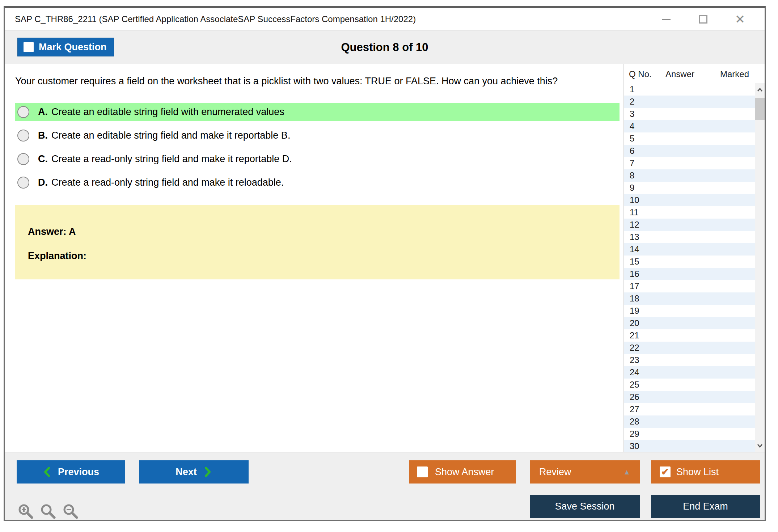 Image resolution: width=778 pixels, height=532 pixels. Describe the element at coordinates (689, 372) in the screenshot. I see `question-list-row: 24` at that location.